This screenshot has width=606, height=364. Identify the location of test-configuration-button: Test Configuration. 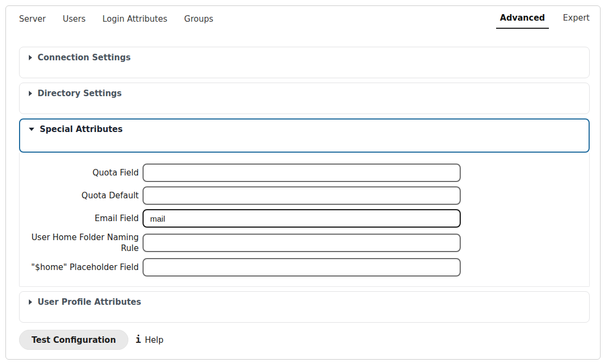
(74, 340).